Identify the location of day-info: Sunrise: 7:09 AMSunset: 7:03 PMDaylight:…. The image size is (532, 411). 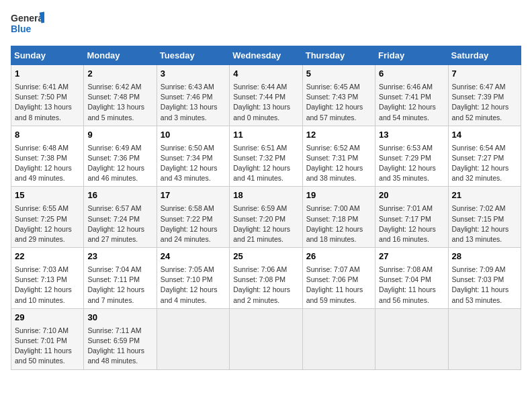
(485, 285).